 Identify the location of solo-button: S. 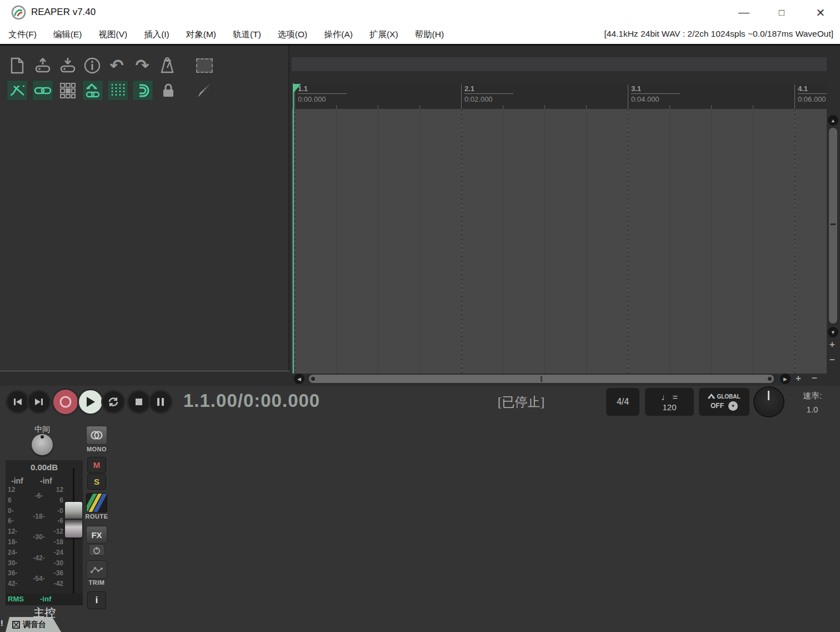
(97, 481).